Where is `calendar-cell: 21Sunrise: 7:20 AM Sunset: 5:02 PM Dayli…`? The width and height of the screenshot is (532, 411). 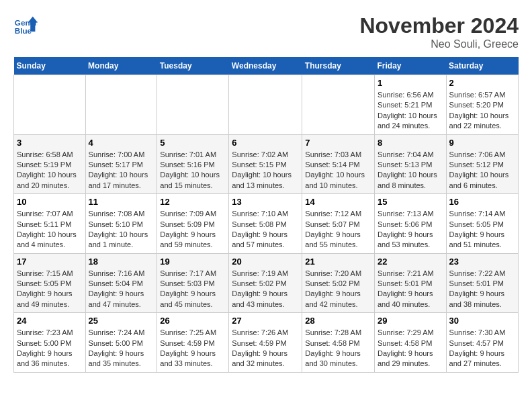
calendar-cell: 21Sunrise: 7:20 AM Sunset: 5:02 PM Dayli… is located at coordinates (339, 283).